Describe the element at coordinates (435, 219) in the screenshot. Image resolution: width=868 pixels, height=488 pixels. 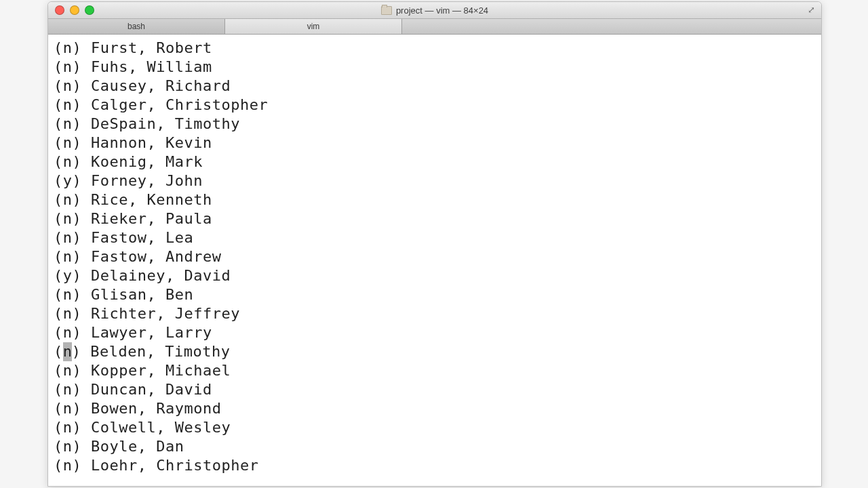
I see `text-line: (n) Rieker, Paula` at that location.